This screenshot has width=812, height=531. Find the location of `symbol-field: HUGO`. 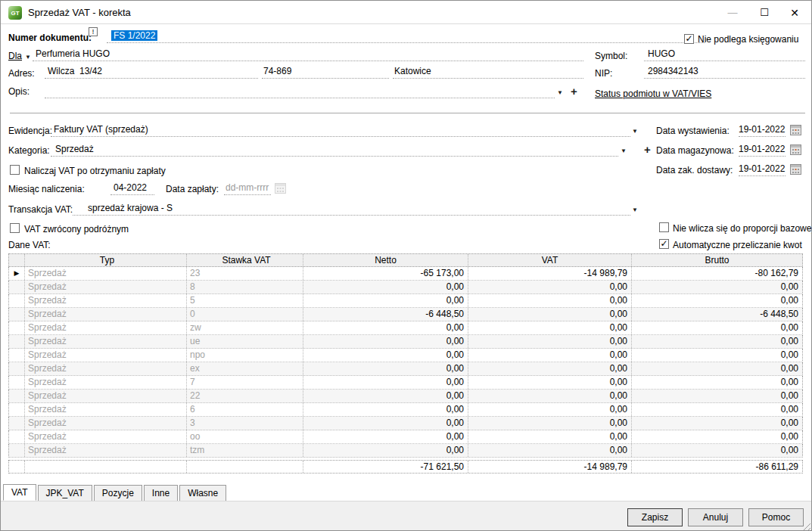

symbol-field: HUGO is located at coordinates (725, 54).